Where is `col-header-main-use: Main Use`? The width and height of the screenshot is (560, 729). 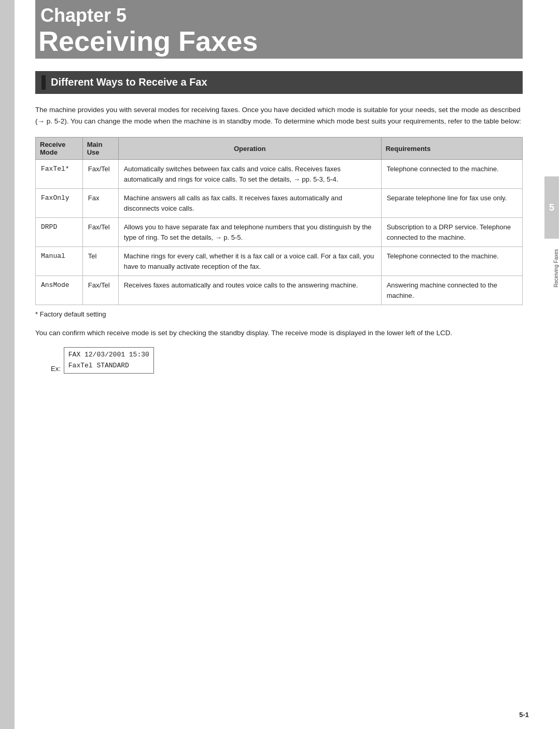 col-header-main-use: Main Use is located at coordinates (101, 148).